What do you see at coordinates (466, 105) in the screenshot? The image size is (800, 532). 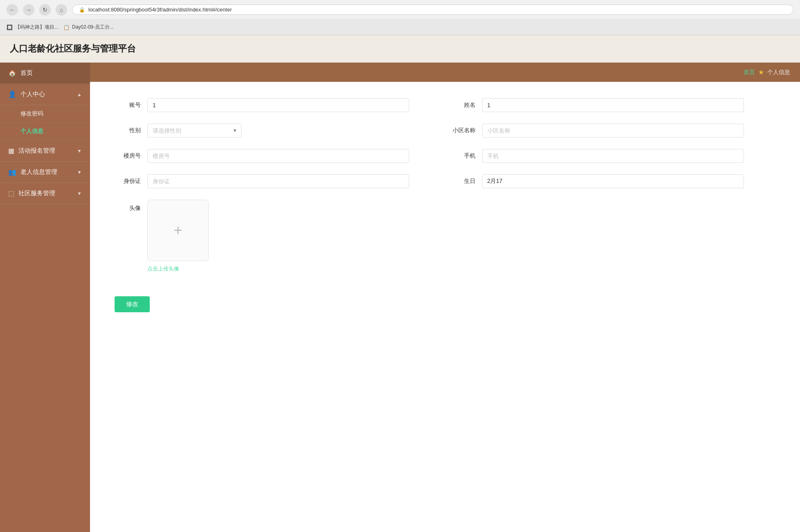 I see `name-label: 姓名` at bounding box center [466, 105].